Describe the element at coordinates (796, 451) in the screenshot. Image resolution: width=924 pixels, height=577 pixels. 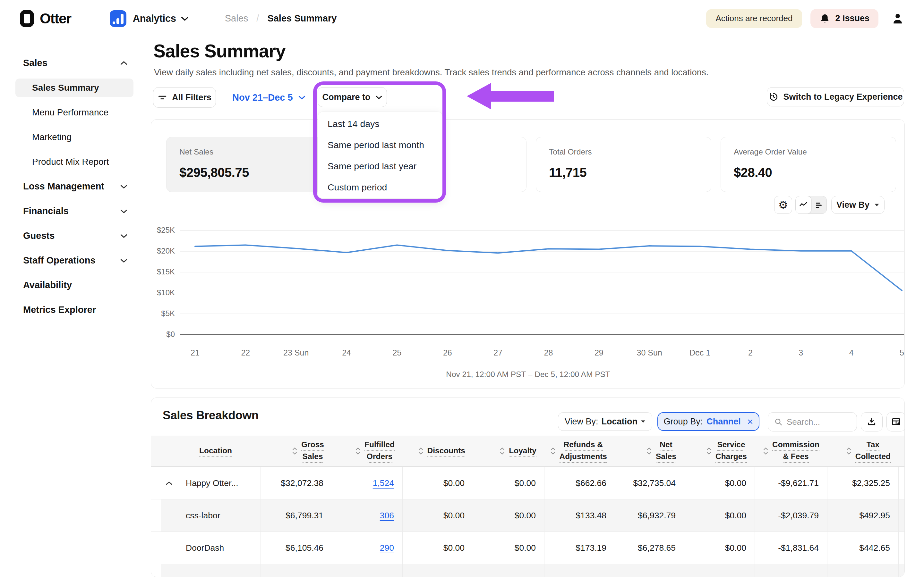
I see `column-label: Commission& Fees` at that location.